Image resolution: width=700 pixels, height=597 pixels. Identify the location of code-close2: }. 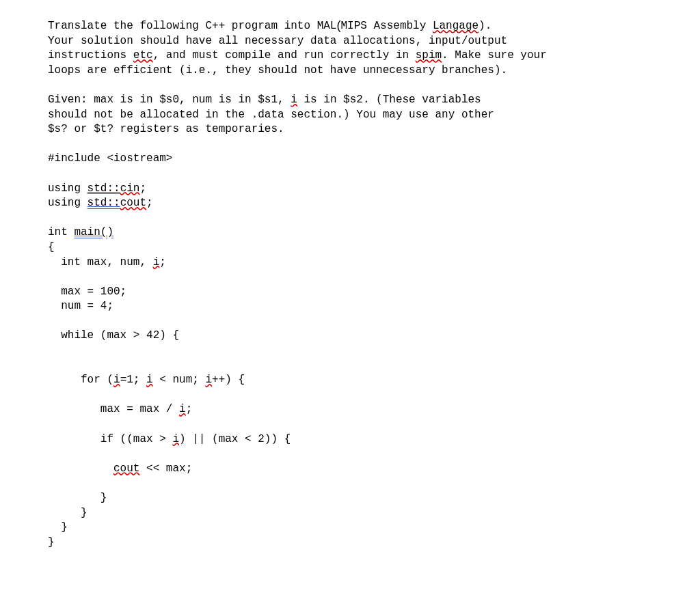
(68, 513).